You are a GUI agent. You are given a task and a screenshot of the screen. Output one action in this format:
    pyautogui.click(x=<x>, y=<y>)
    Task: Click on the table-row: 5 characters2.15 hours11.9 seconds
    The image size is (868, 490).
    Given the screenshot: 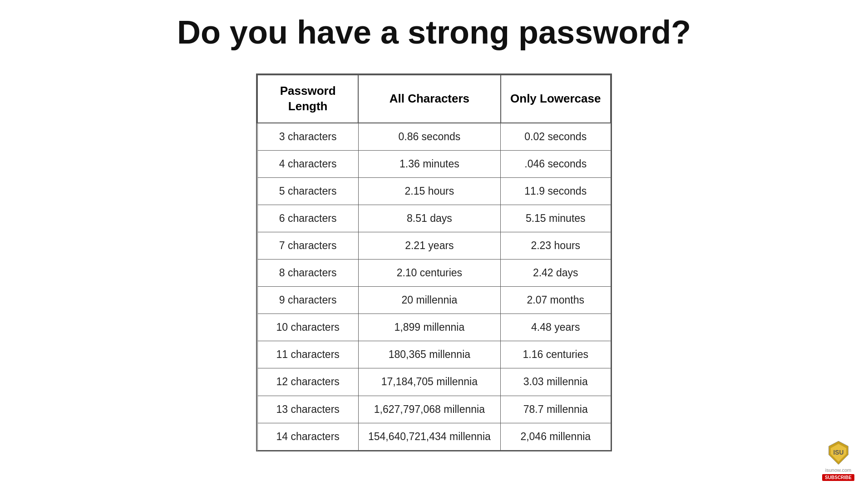 What is the action you would take?
    pyautogui.click(x=434, y=191)
    